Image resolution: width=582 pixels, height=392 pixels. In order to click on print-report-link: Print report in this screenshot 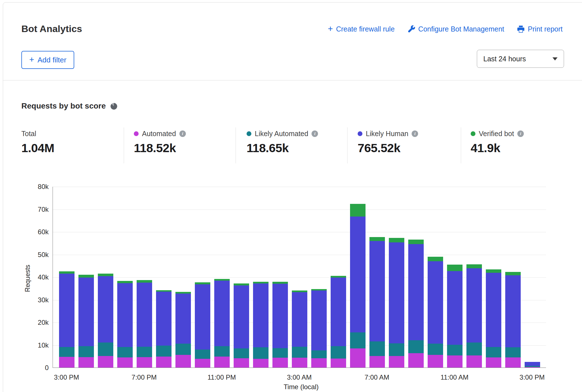, I will do `click(540, 29)`.